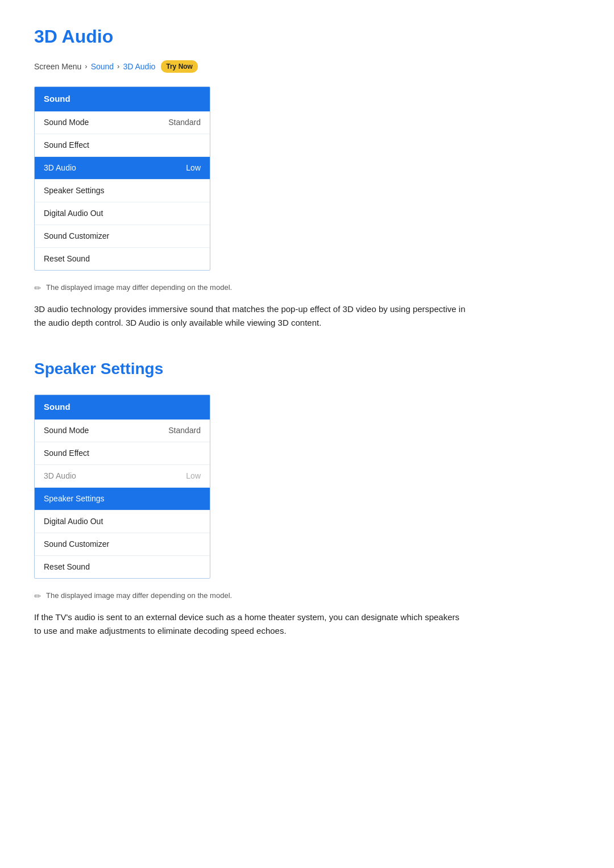 The height and width of the screenshot is (868, 614). What do you see at coordinates (122, 567) in the screenshot?
I see `menu-item-reset-sound-2: Reset Sound` at bounding box center [122, 567].